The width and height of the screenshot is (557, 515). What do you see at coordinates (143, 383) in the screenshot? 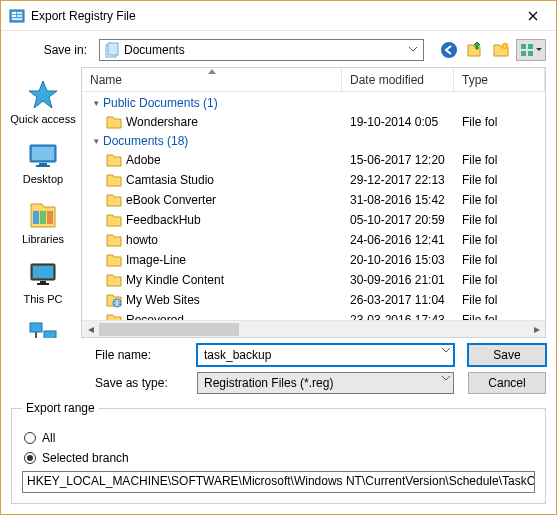
I see `saveastype-label: Save as type:` at bounding box center [143, 383].